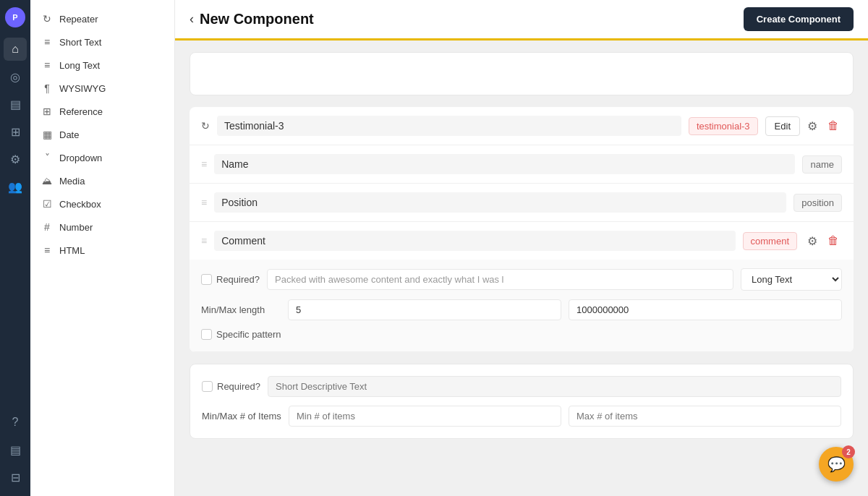  I want to click on dropdown-icon: ˅, so click(47, 158).